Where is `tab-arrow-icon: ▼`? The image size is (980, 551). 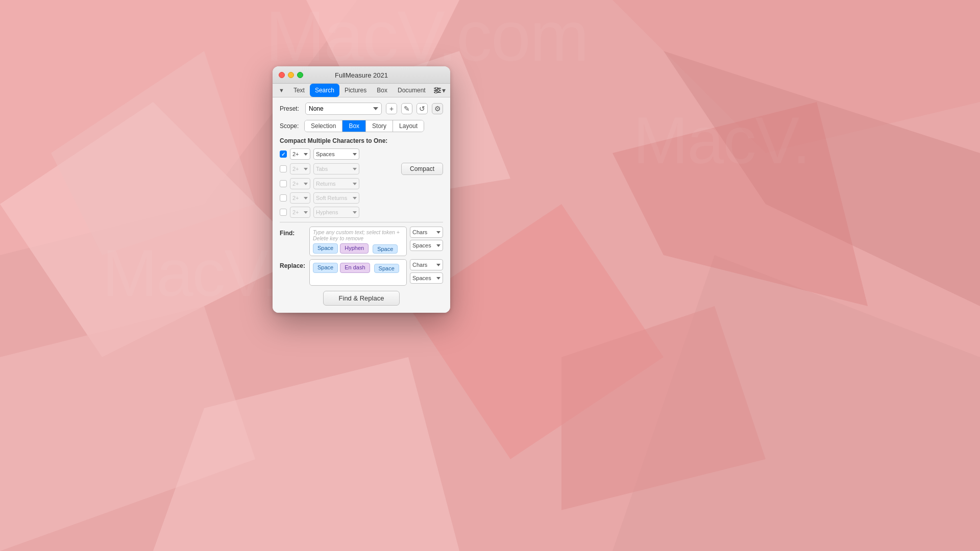
tab-arrow-icon: ▼ is located at coordinates (282, 90).